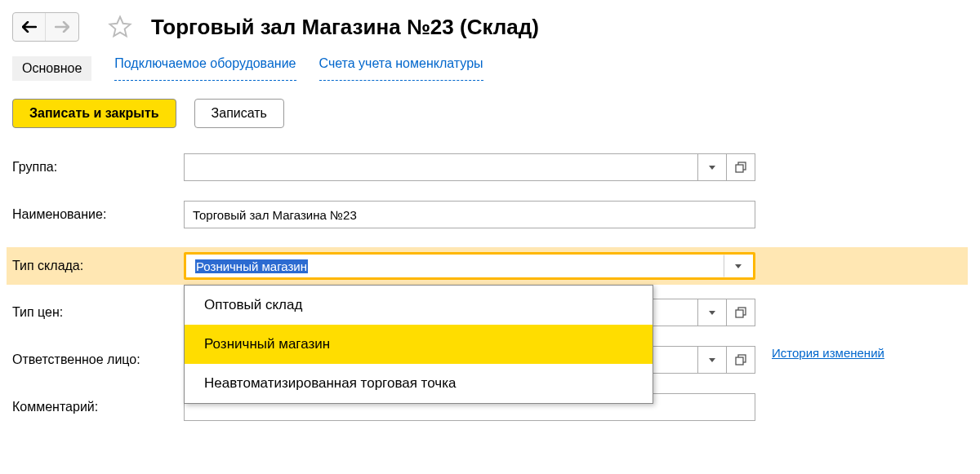 Image resolution: width=980 pixels, height=474 pixels. What do you see at coordinates (418, 305) in the screenshot?
I see `dropdown-option: Оптовый склад` at bounding box center [418, 305].